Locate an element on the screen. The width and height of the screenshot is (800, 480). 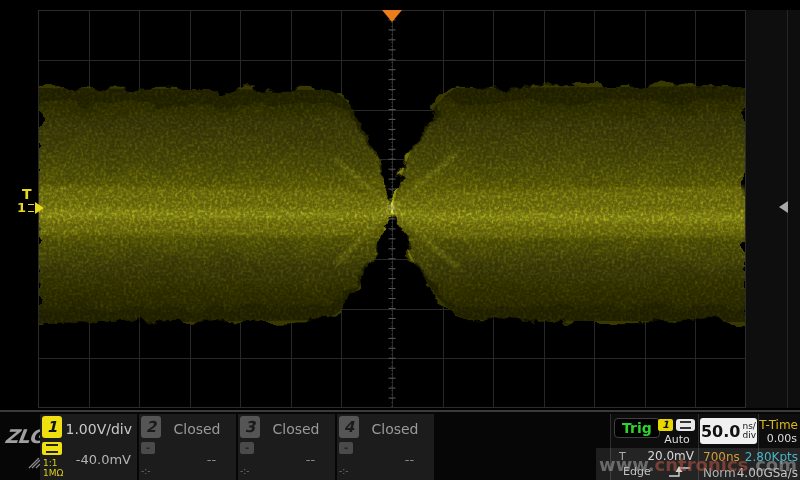
channel1-ground-marker: 1 is located at coordinates (30, 208).